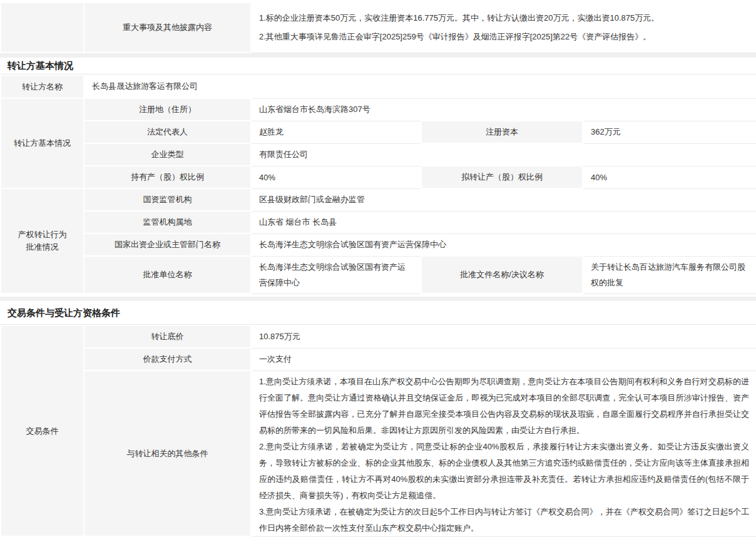 This screenshot has height=537, width=756. What do you see at coordinates (503, 110) in the screenshot?
I see `field-value-registered-address: 山东省烟台市长岛海滨路307号` at bounding box center [503, 110].